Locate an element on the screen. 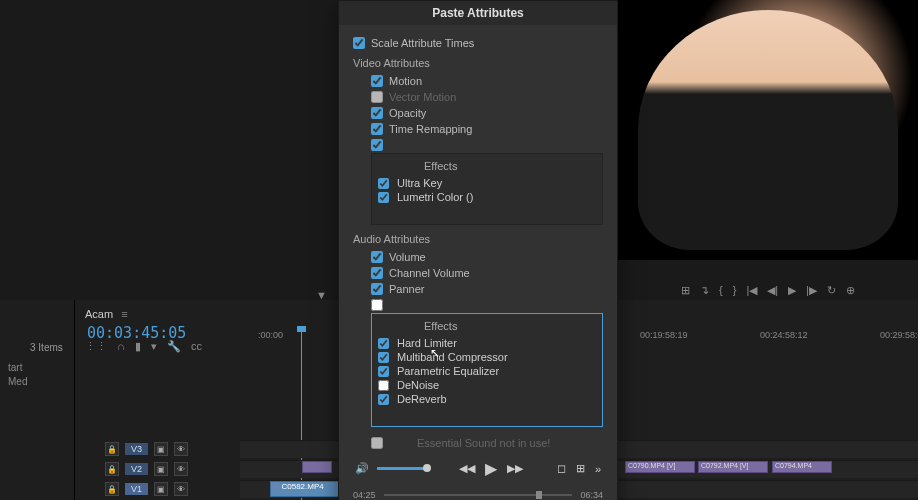 This screenshot has width=918, height=500. bin-tab-start: tart is located at coordinates (15, 368).